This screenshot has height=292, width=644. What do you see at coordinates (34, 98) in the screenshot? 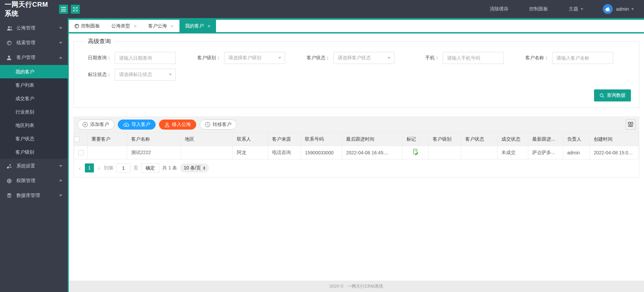
I see `sidebar-subitem: 成交客户` at bounding box center [34, 98].